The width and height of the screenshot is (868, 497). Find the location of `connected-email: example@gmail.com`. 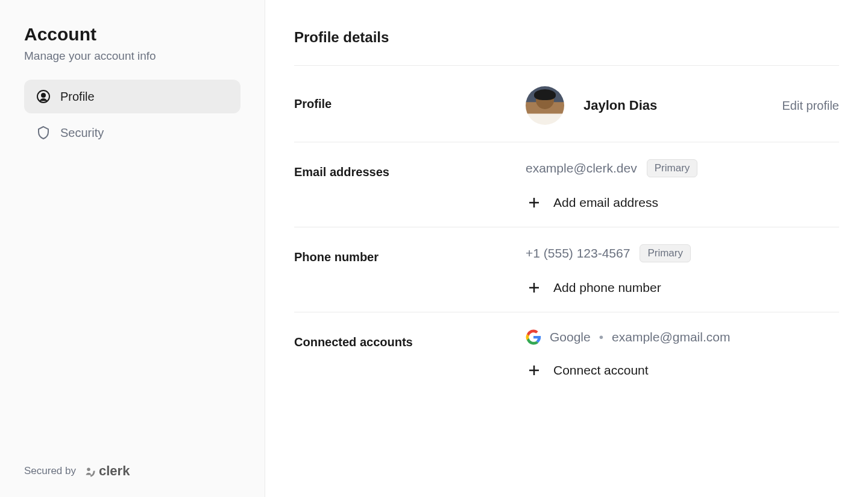

connected-email: example@gmail.com is located at coordinates (671, 337).